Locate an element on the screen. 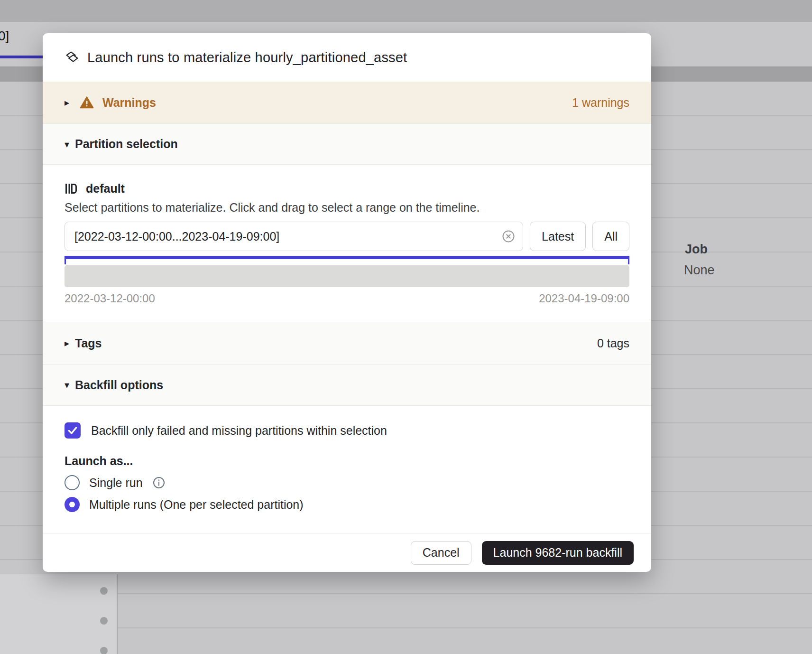 This screenshot has height=654, width=812. partition-range-input is located at coordinates (294, 236).